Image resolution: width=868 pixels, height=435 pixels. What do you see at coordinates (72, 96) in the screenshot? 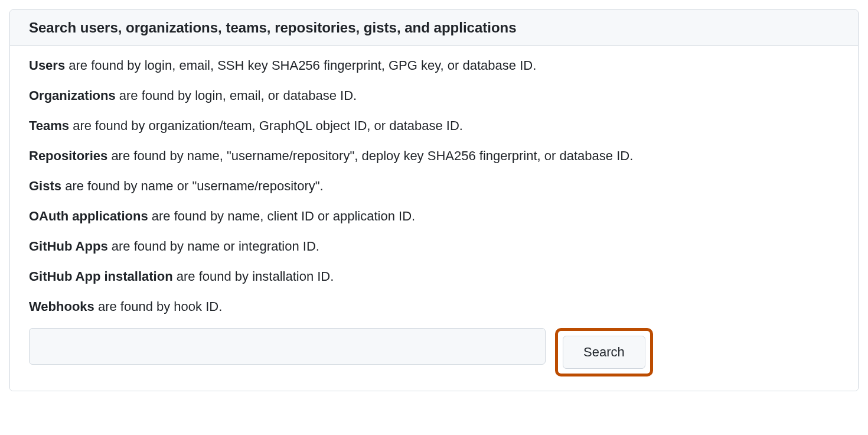
I see `help-label-organizations: Organizations` at bounding box center [72, 96].